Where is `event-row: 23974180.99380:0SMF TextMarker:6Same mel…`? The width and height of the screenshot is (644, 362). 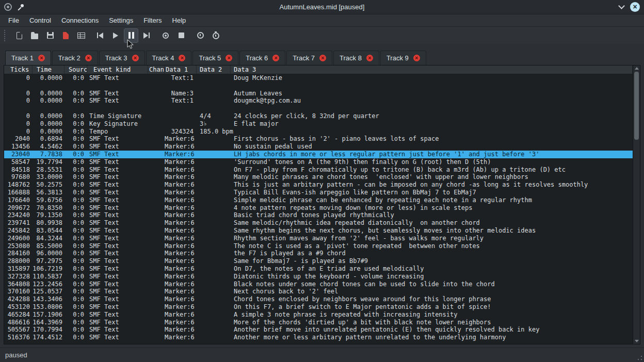
event-row: 23974180.99380:0SMF TextMarker:6Same mel… is located at coordinates (318, 223).